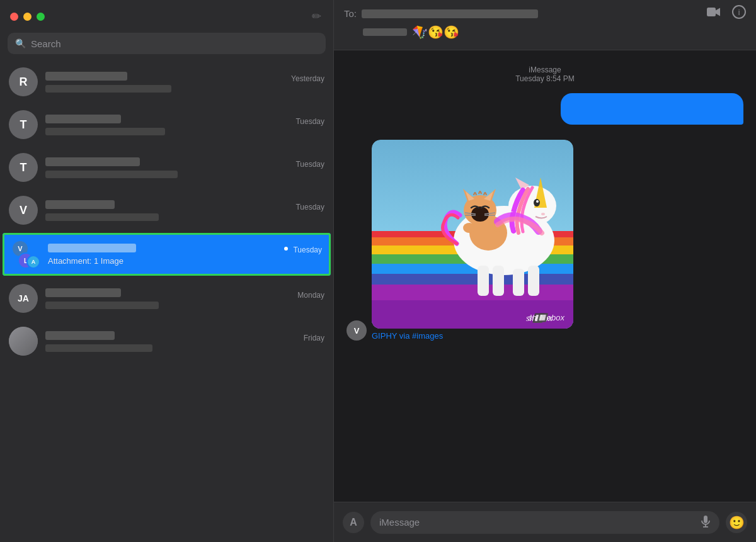  Describe the element at coordinates (441, 14) in the screenshot. I see `to-line: To:` at that location.